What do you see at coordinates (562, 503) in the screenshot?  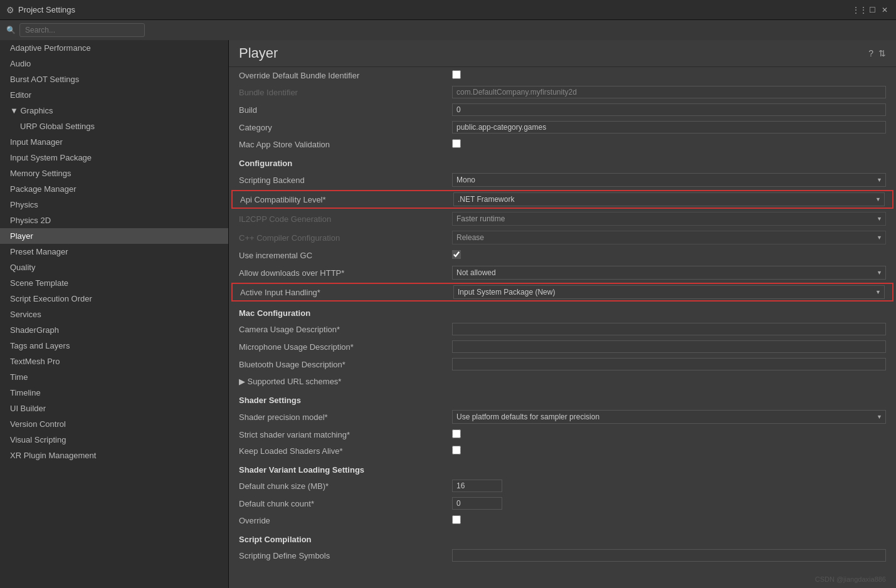 I see `settings-row-24: Default chunk count*` at bounding box center [562, 503].